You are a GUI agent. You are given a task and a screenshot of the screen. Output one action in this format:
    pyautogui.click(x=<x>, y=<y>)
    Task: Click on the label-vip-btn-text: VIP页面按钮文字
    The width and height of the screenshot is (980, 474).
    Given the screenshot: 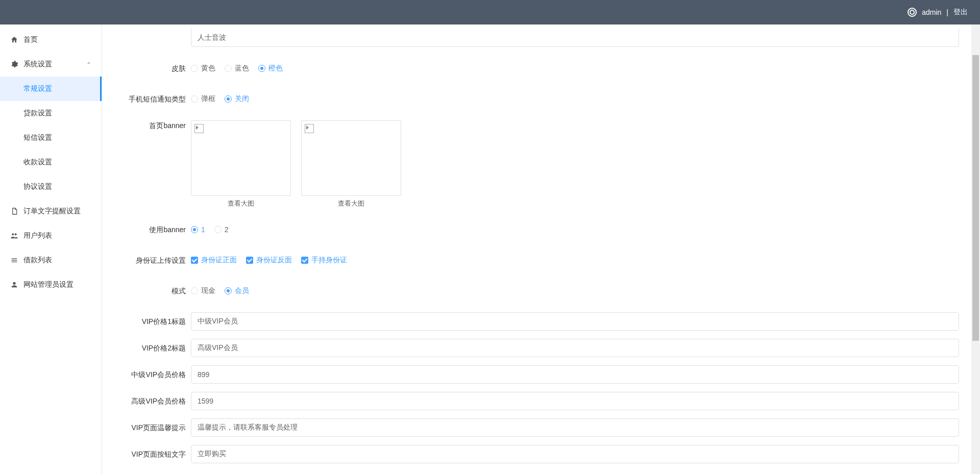 What is the action you would take?
    pyautogui.click(x=153, y=454)
    